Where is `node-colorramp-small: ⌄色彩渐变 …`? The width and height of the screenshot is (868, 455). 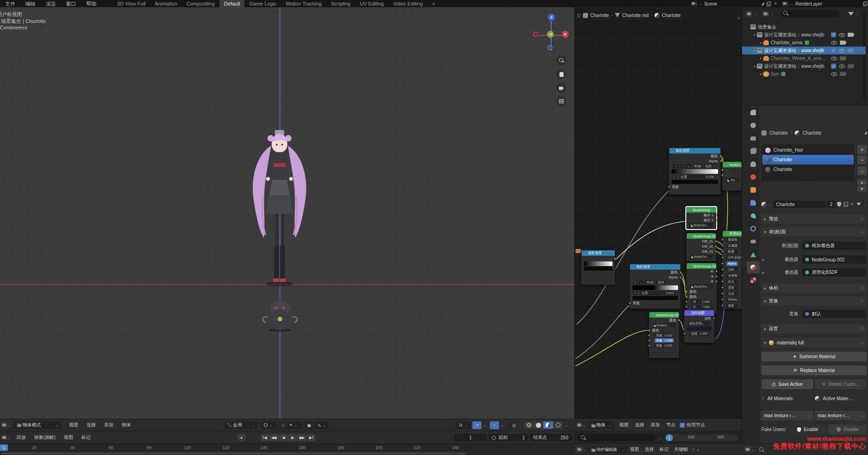 node-colorramp-small: ⌄色彩渐变 … is located at coordinates (598, 267).